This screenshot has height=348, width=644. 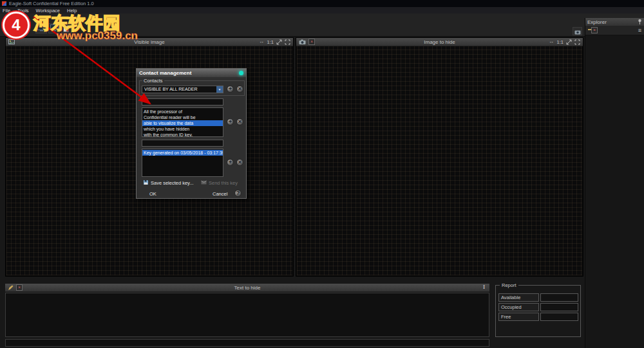 What do you see at coordinates (597, 22) in the screenshot?
I see `explorer-title: Explorer` at bounding box center [597, 22].